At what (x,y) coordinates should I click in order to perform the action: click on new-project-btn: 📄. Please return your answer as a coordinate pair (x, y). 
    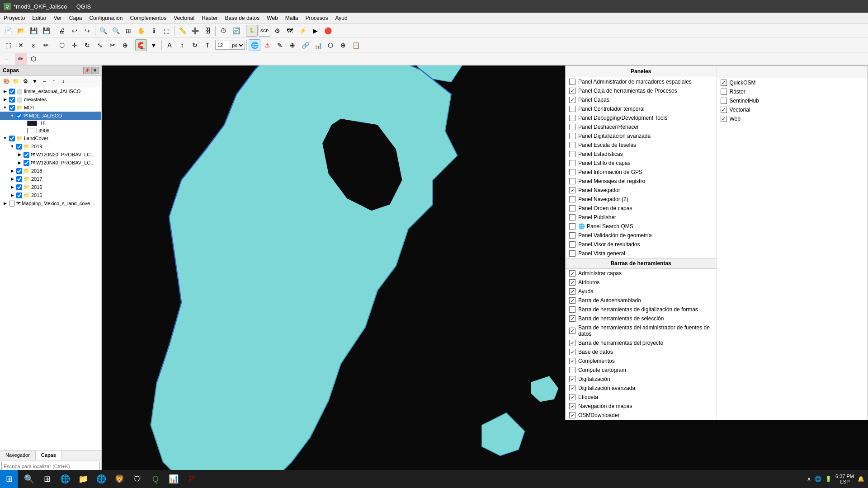
    Looking at the image, I should click on (8, 31).